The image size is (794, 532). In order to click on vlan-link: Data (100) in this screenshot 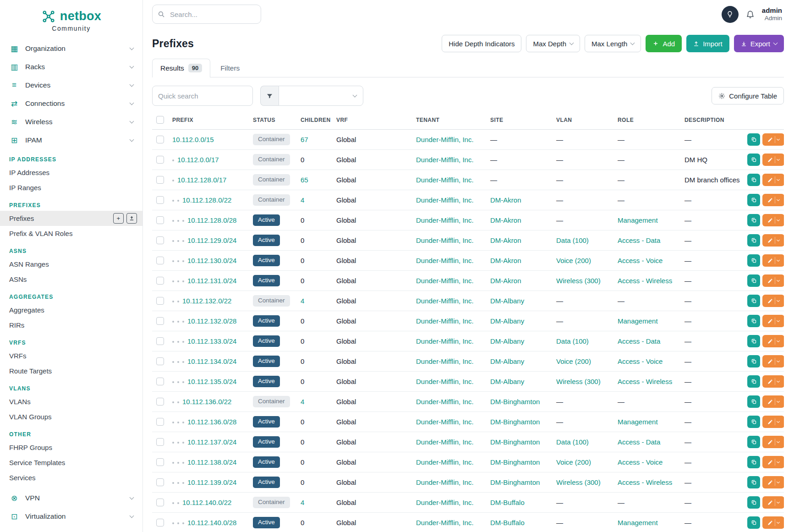, I will do `click(573, 442)`.